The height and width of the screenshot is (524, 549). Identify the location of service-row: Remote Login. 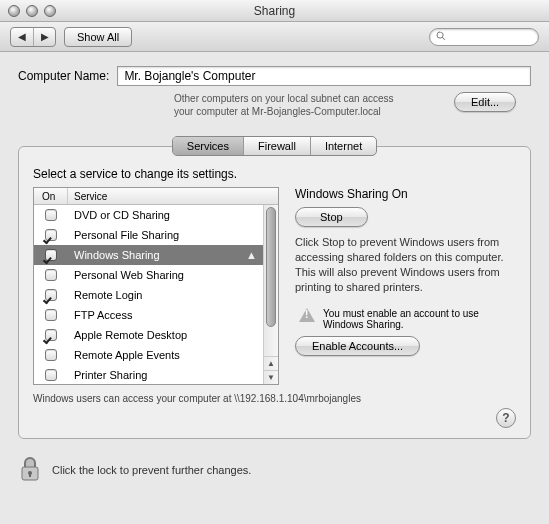
(148, 295).